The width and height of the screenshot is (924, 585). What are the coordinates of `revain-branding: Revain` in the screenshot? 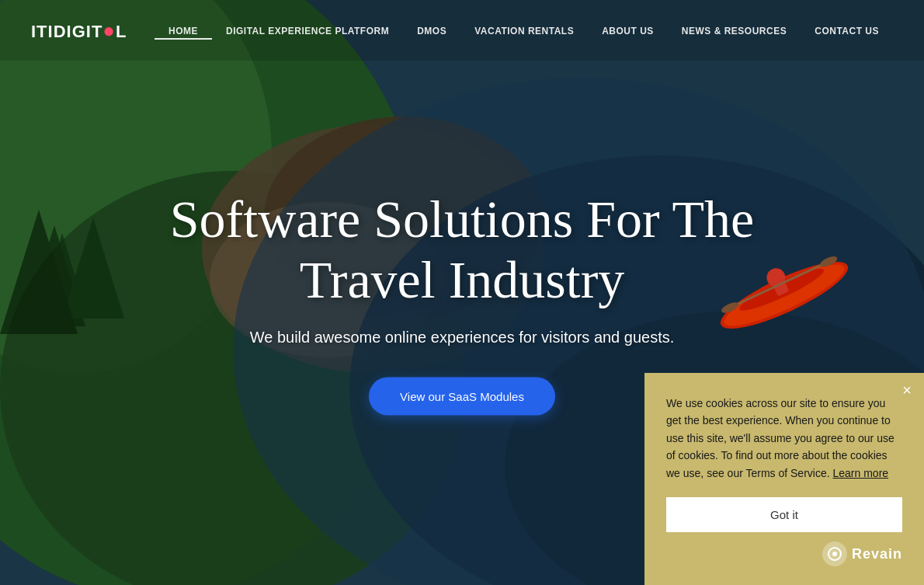 It's located at (784, 554).